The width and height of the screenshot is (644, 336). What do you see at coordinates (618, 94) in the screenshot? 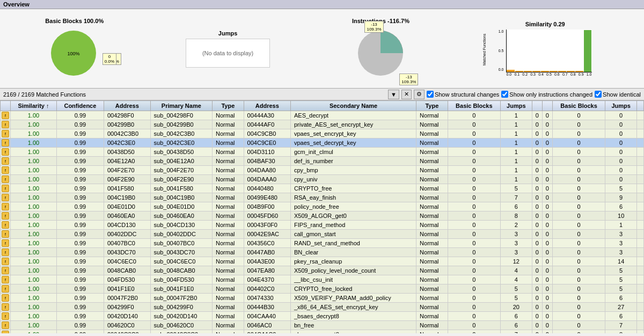
I see `show-identical-label: Show identical` at bounding box center [618, 94].